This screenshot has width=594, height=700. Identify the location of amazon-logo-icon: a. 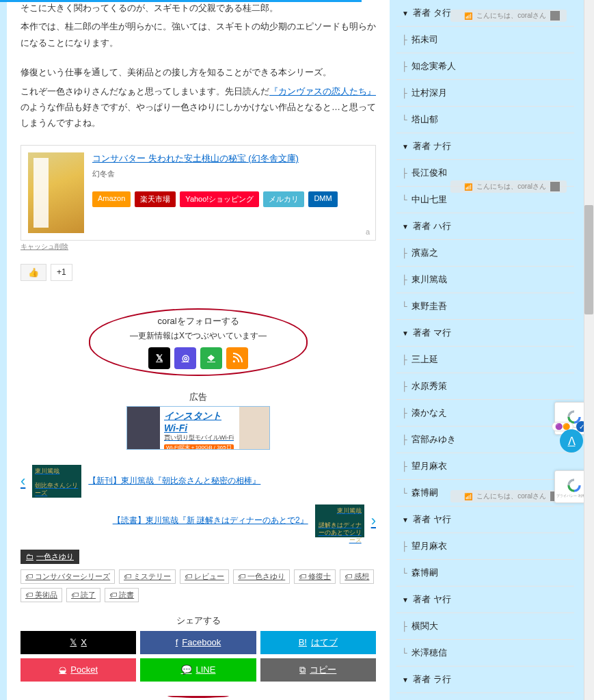
(368, 232).